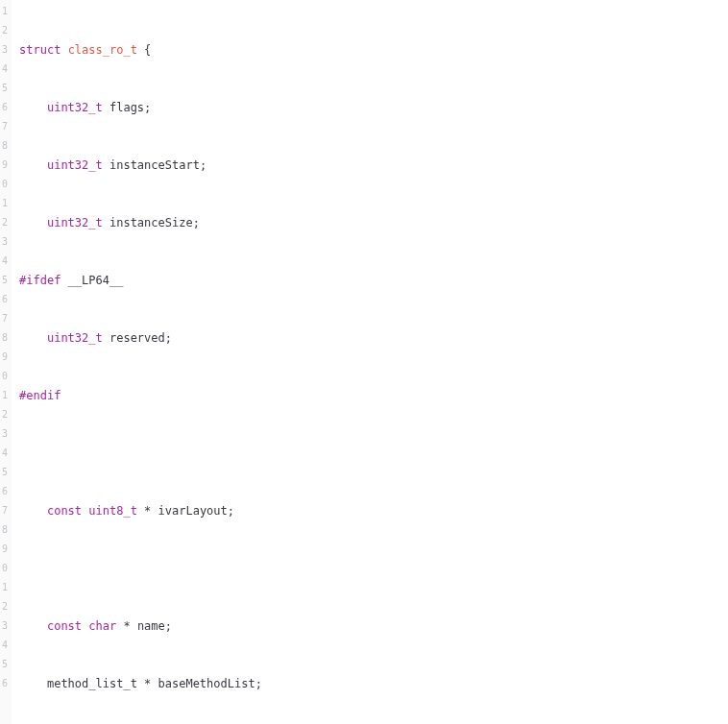  I want to click on code-line: const uint8_t * ivarLayout;, so click(372, 511).